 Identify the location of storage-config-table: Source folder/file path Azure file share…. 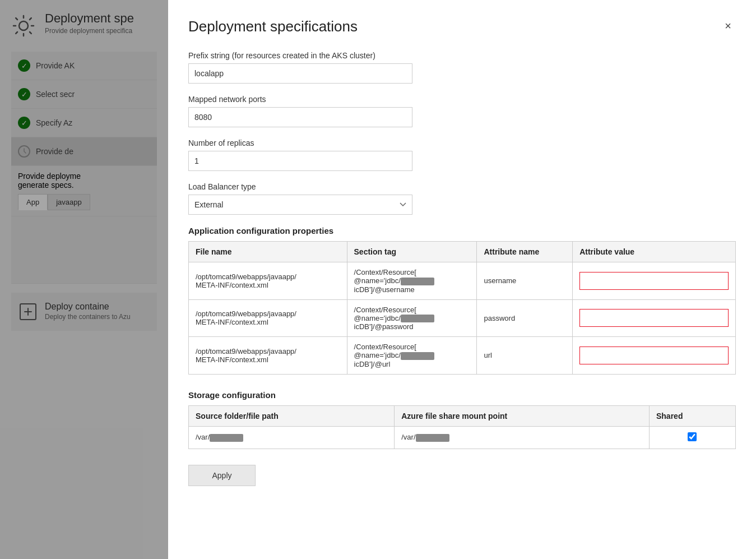
(462, 427).